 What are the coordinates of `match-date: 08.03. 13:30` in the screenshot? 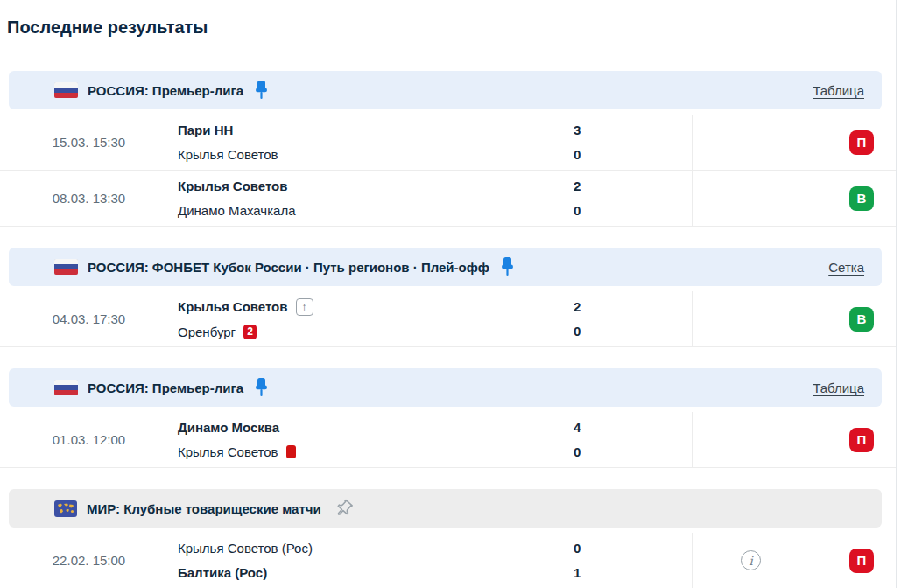 It's located at (89, 198).